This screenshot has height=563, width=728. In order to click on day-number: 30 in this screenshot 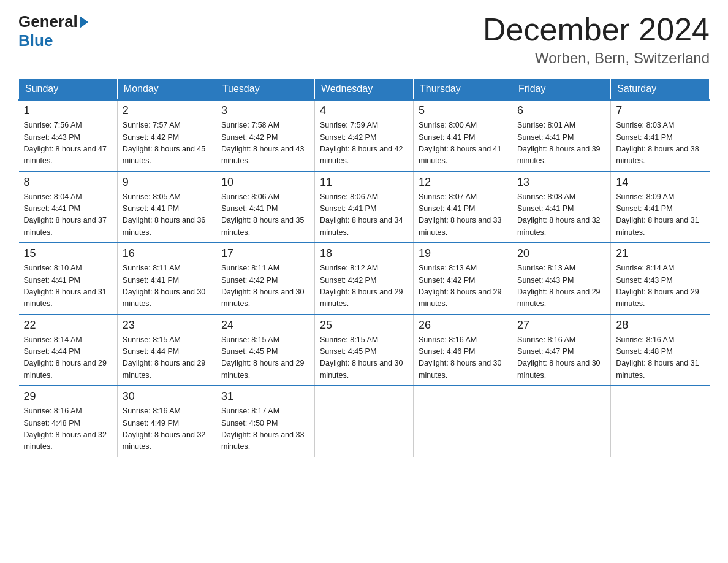, I will do `click(167, 396)`.